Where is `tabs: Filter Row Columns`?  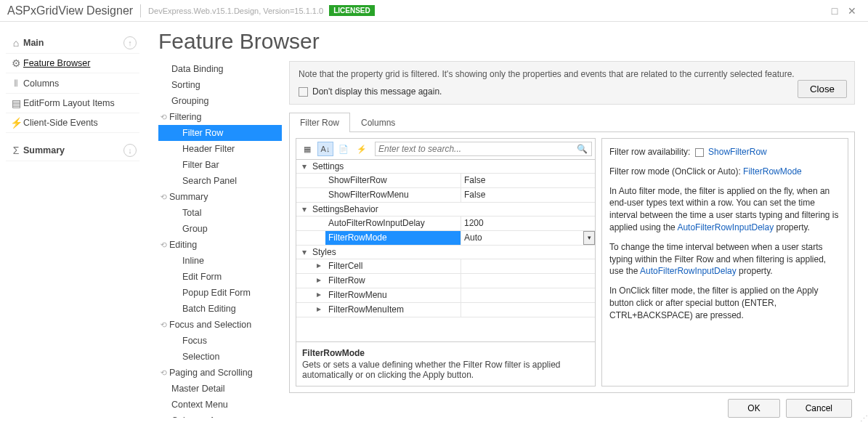 tabs: Filter Row Columns is located at coordinates (572, 122).